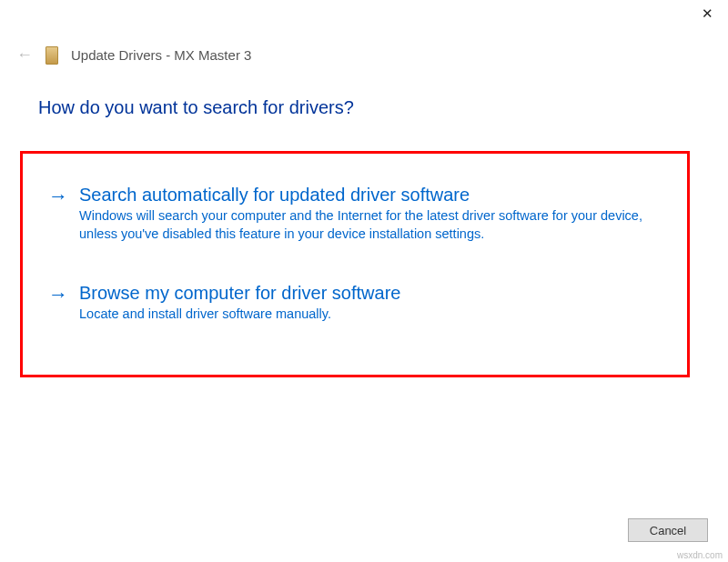 Image resolution: width=728 pixels, height=562 pixels. Describe the element at coordinates (700, 555) in the screenshot. I see `watermark: wsxdn.com` at that location.